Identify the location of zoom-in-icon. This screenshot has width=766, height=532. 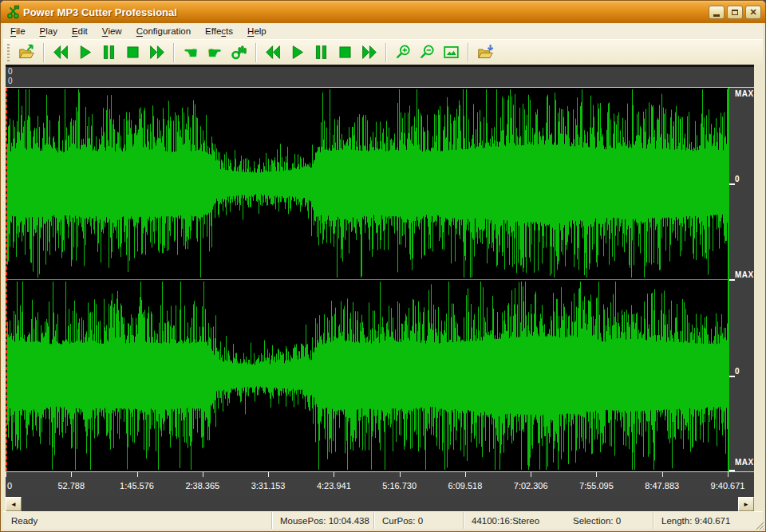
(404, 53).